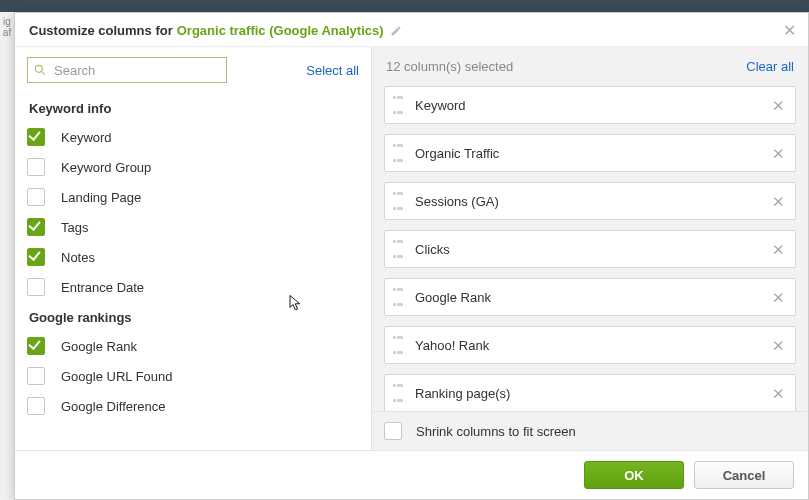  I want to click on selected-column-chip: Yahoo! Rank✕, so click(590, 345).